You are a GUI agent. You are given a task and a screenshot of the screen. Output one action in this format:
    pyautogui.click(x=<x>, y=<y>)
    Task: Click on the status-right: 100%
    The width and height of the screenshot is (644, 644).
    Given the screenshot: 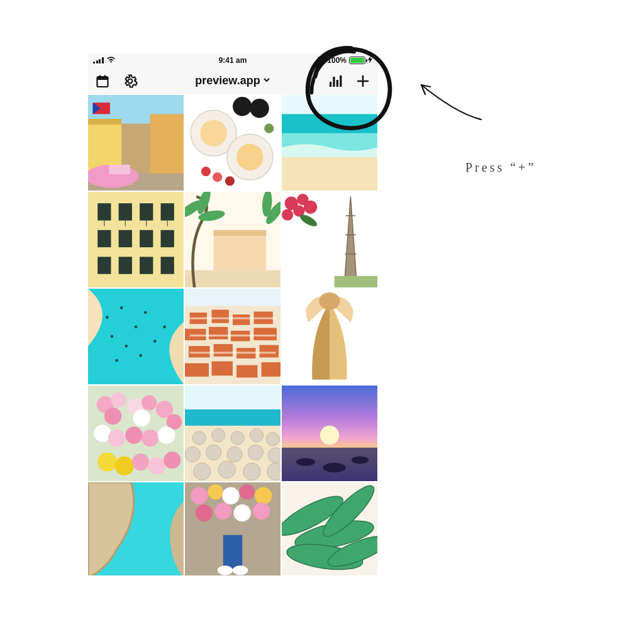 What is the action you would take?
    pyautogui.click(x=345, y=60)
    